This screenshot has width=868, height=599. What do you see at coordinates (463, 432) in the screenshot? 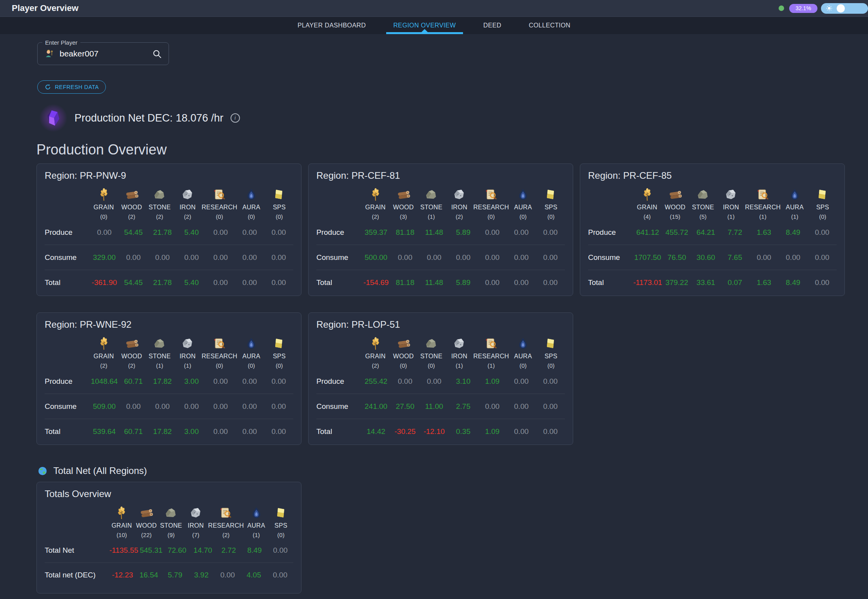
I see `value-iron: 0.35` at bounding box center [463, 432].